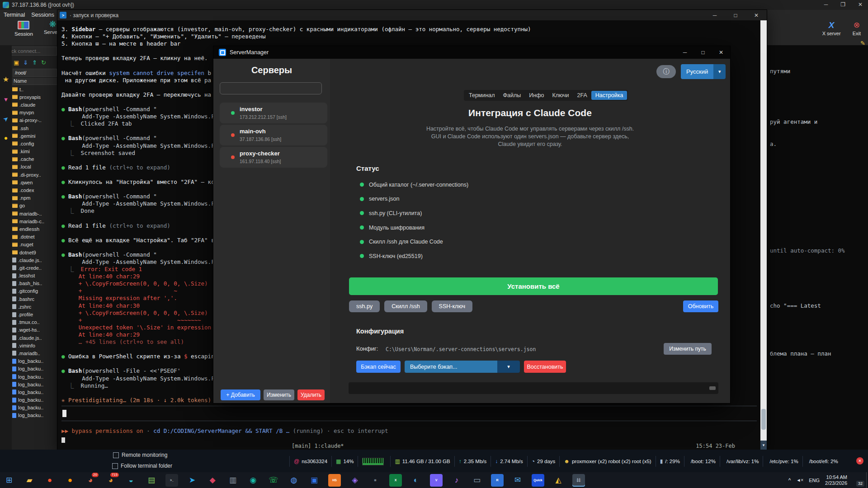 The height and width of the screenshot is (488, 868). I want to click on taskbar-icon-edge: ◒, so click(131, 480).